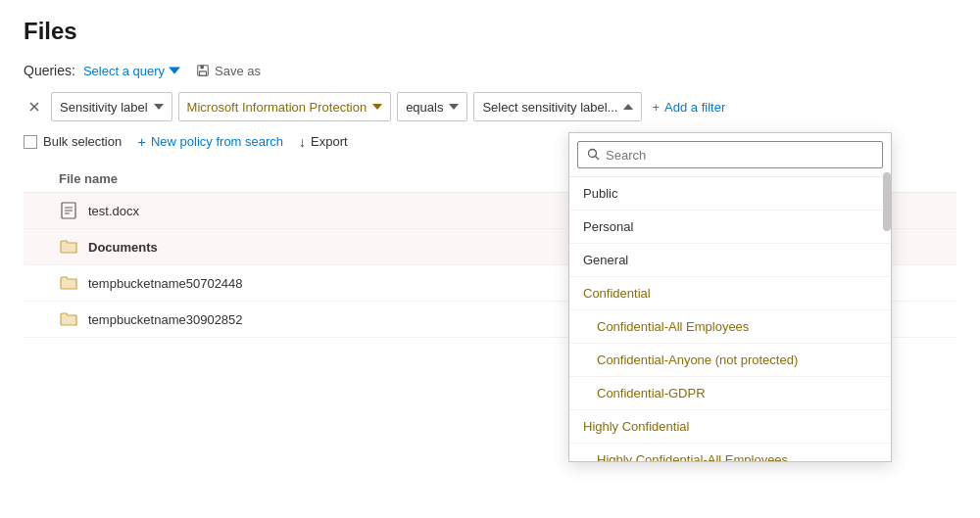  What do you see at coordinates (730, 452) in the screenshot?
I see `dropdown-item: Highly Confidential-All Employees` at bounding box center [730, 452].